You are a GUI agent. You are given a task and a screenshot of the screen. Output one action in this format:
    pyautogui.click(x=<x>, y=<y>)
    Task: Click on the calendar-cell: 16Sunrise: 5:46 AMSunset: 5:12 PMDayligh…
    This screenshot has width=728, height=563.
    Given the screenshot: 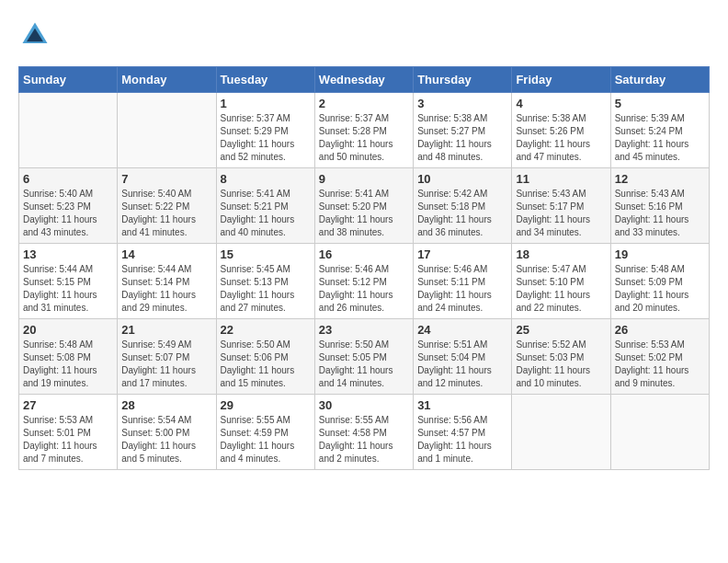 What is the action you would take?
    pyautogui.click(x=364, y=282)
    